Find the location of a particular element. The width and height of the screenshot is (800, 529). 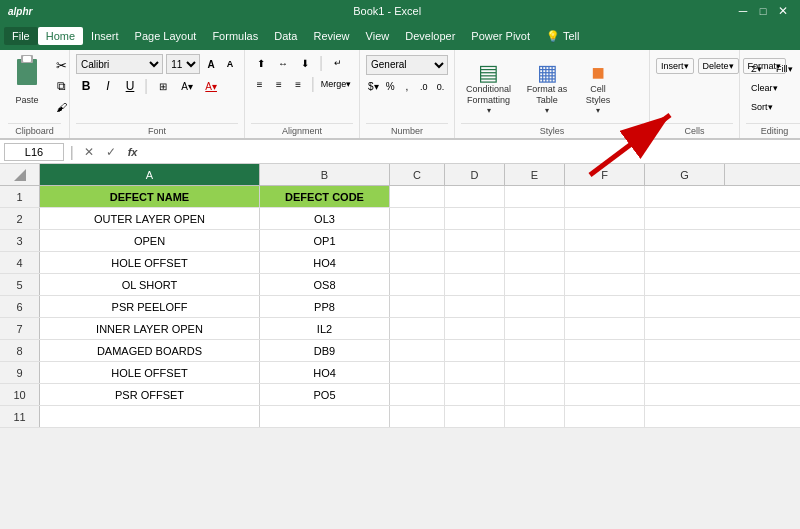

fill-color-button: A▾ is located at coordinates (187, 86).